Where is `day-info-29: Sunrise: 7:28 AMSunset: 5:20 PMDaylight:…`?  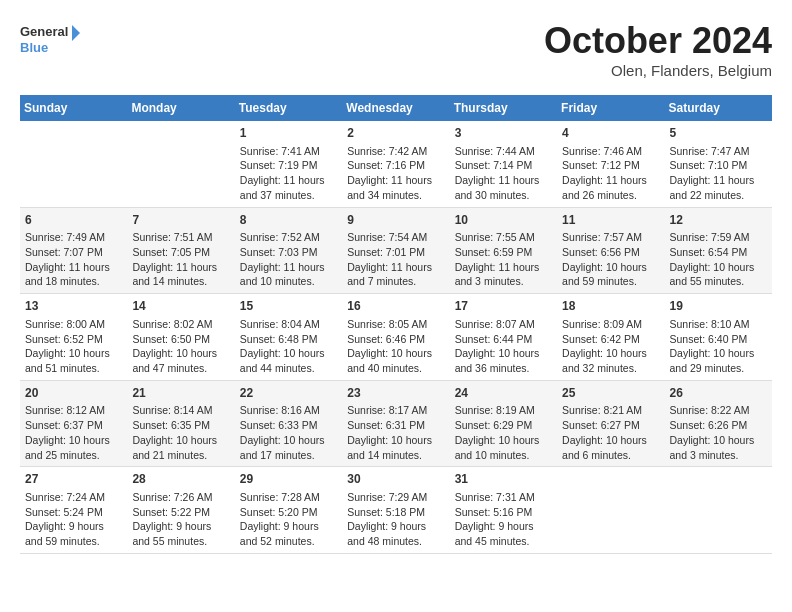 day-info-29: Sunrise: 7:28 AMSunset: 5:20 PMDaylight:… is located at coordinates (288, 520).